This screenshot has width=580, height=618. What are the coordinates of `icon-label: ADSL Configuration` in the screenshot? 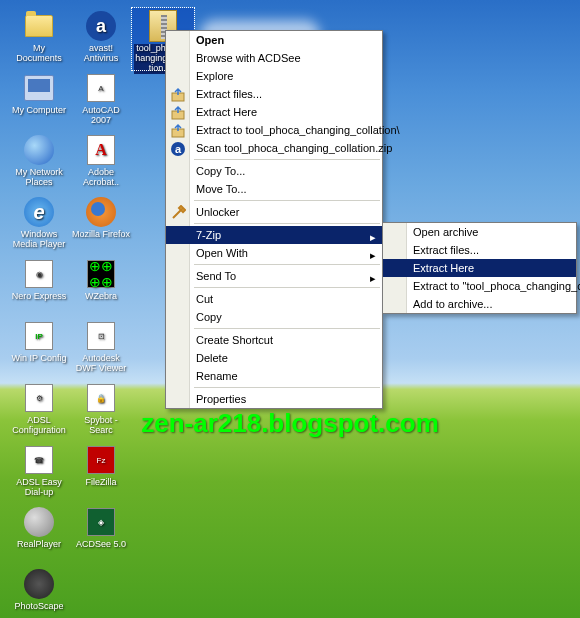 It's located at (39, 426).